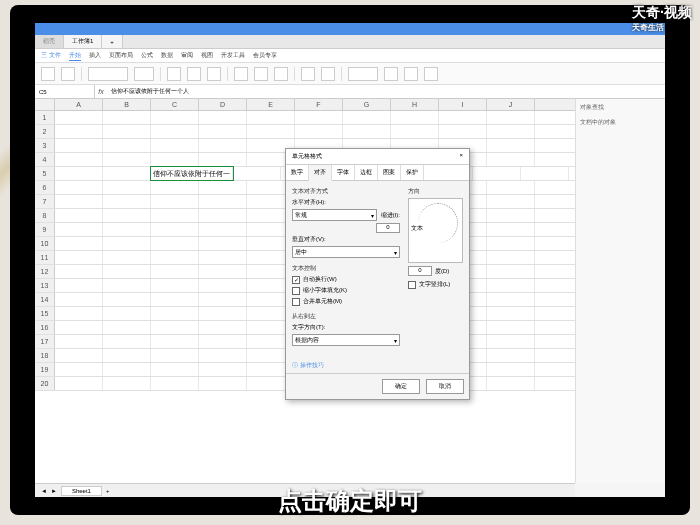 This screenshot has height=525, width=700. Describe the element at coordinates (45, 272) in the screenshot. I see `row-header: 12` at that location.